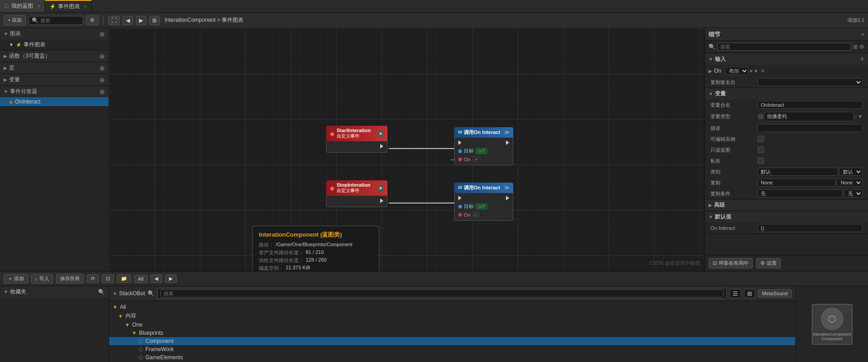 The width and height of the screenshot is (868, 362). Describe the element at coordinates (763, 71) in the screenshot. I see `pin-close-button: ×` at that location.